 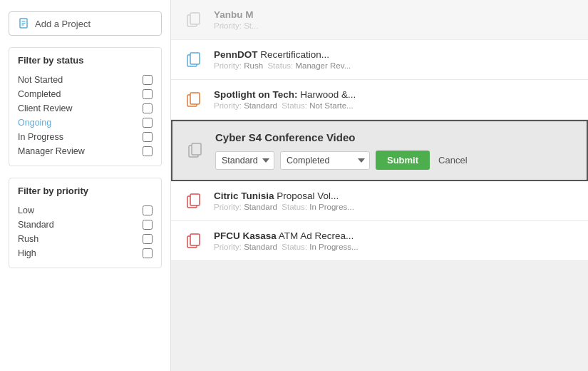 What do you see at coordinates (195, 151) in the screenshot?
I see `project-icon-cyber` at bounding box center [195, 151].